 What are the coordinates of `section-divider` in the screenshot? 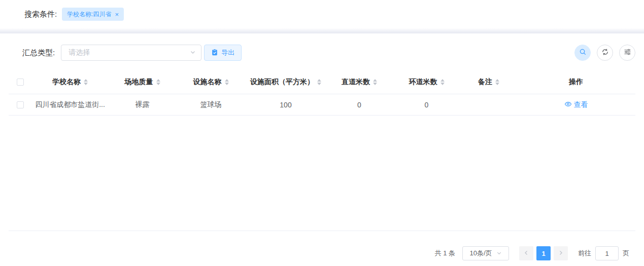 It's located at (322, 31).